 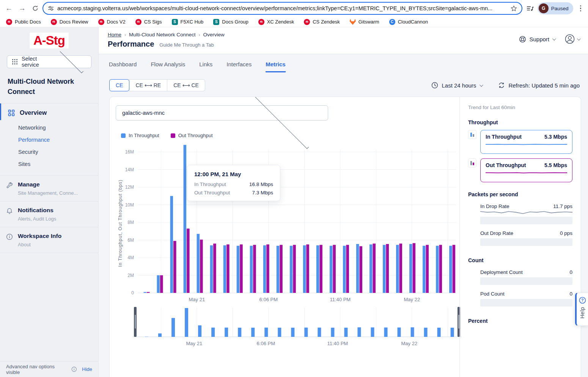 I want to click on tab-bar: DashboardFlow AnalysisLinksInterfacesMet…, so click(x=343, y=63).